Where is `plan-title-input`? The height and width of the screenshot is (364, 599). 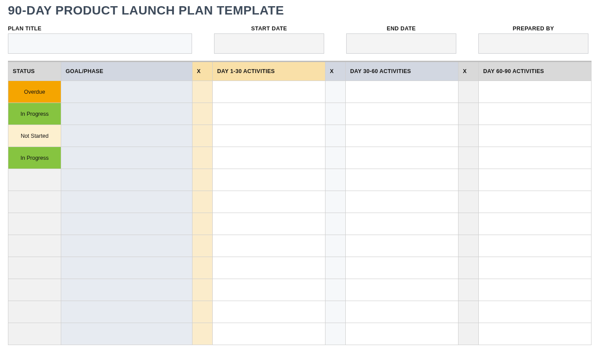
plan-title-input is located at coordinates (100, 44).